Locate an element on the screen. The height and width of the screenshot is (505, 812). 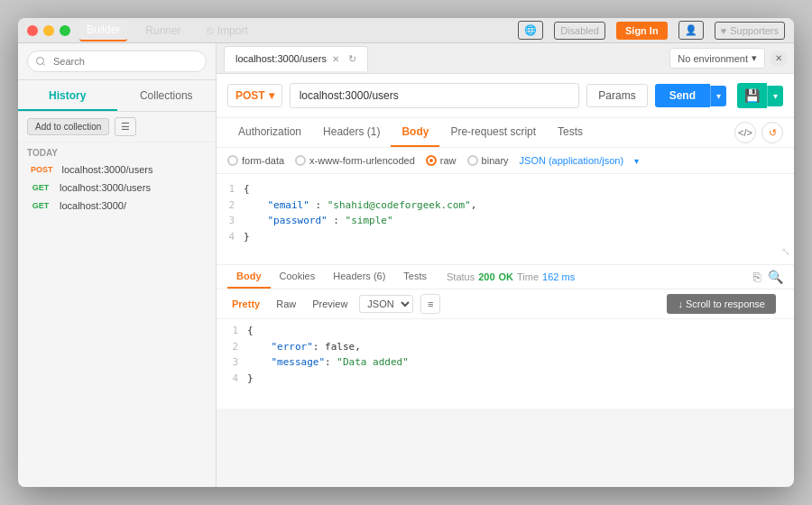
status-code: 200 is located at coordinates (486, 277).